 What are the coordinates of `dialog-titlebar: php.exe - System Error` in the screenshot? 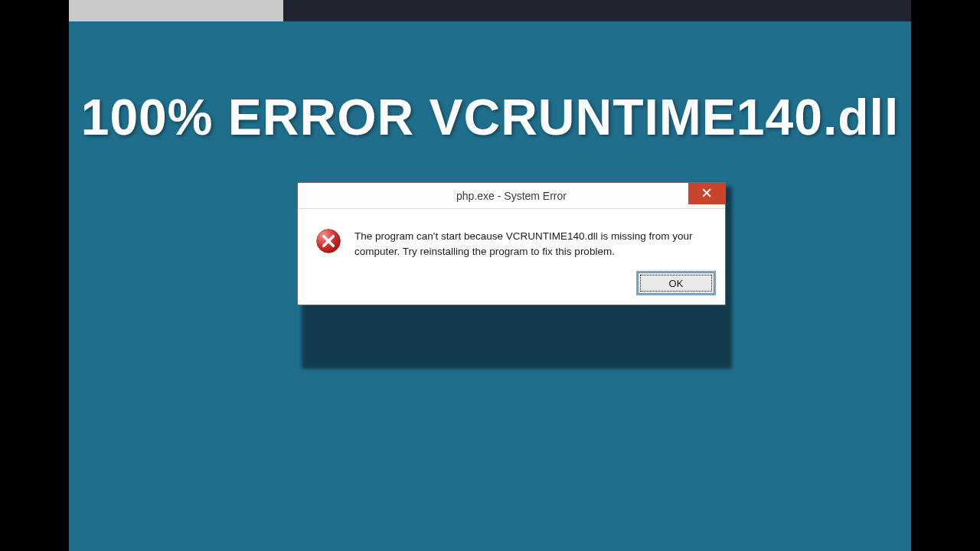 It's located at (511, 196).